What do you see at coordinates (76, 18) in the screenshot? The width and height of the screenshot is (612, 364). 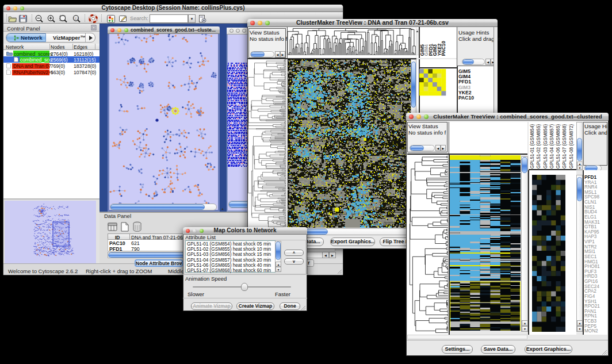 I see `svg-text: 1:1` at bounding box center [76, 18].